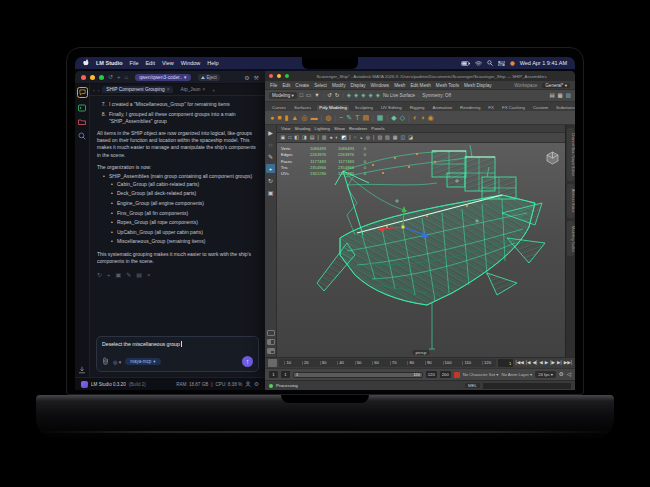  I want to click on fps-selector: 24 fps ▾, so click(546, 374).